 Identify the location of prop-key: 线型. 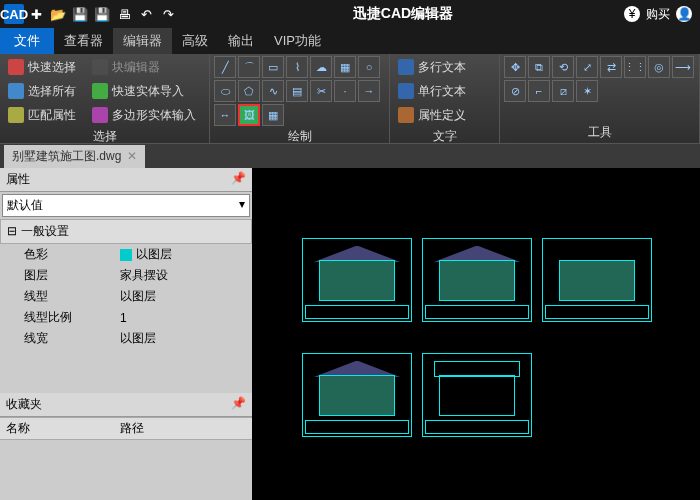
(60, 296).